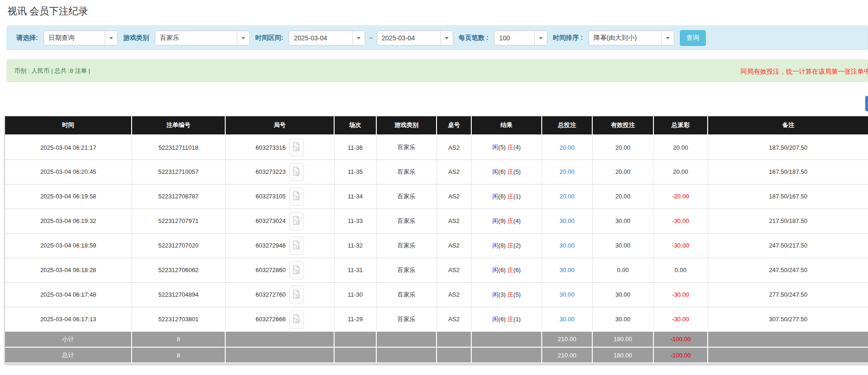 Image resolution: width=868 pixels, height=375 pixels. Describe the element at coordinates (270, 38) in the screenshot. I see `time-range-label: 时间区间:` at that location.